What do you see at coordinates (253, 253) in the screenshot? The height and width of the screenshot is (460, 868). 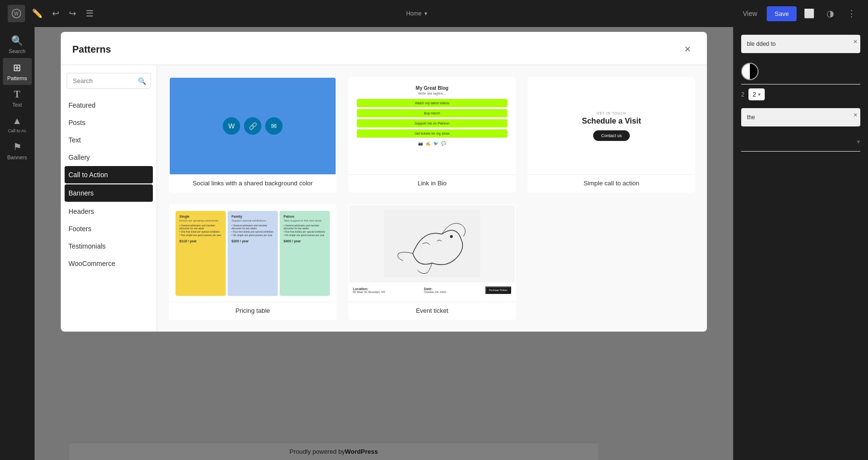 I see `pricing-family: Family Support special exhibitions. • Ge…` at bounding box center [253, 253].